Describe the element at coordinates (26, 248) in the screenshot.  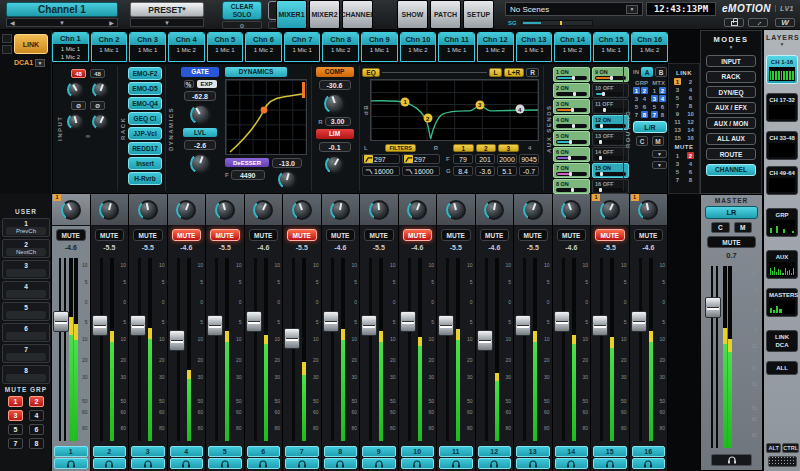
I see `user-button-2: 2NextCh` at that location.